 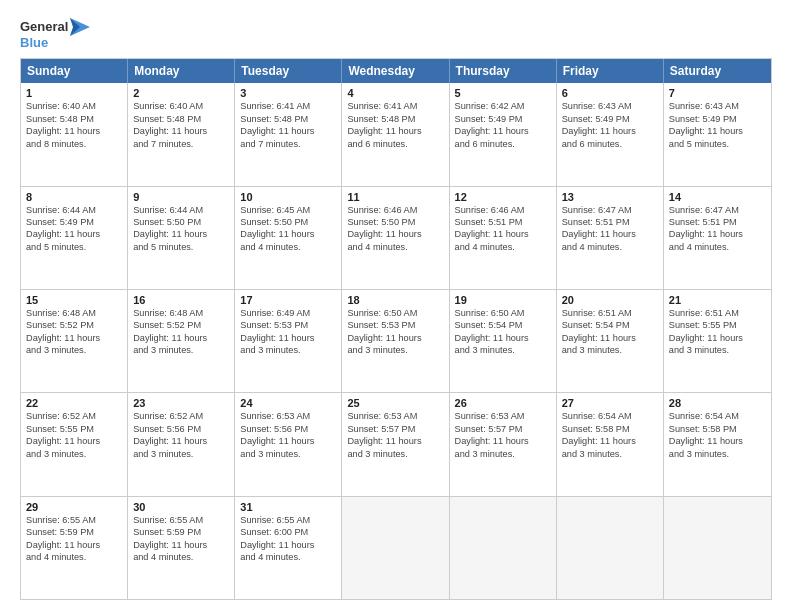 I want to click on day-number: 25, so click(x=395, y=403).